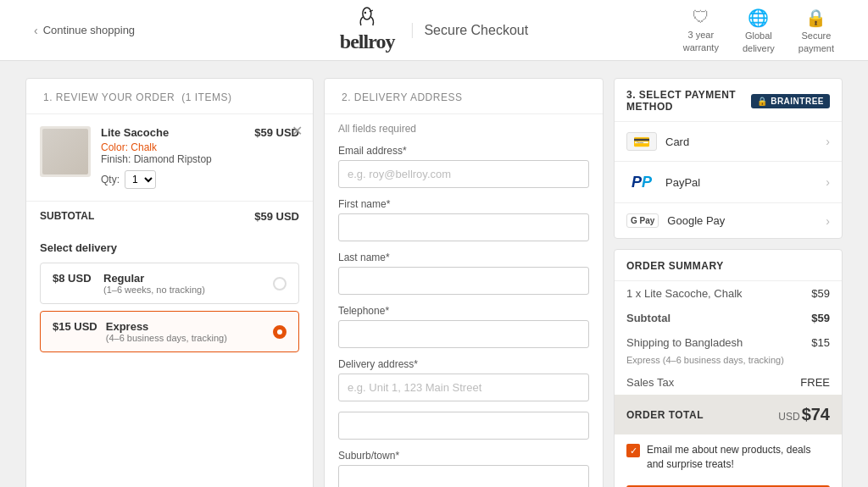  I want to click on delivery-options-section: Select delivery $8 USD Regular (1–6 week…, so click(170, 300).